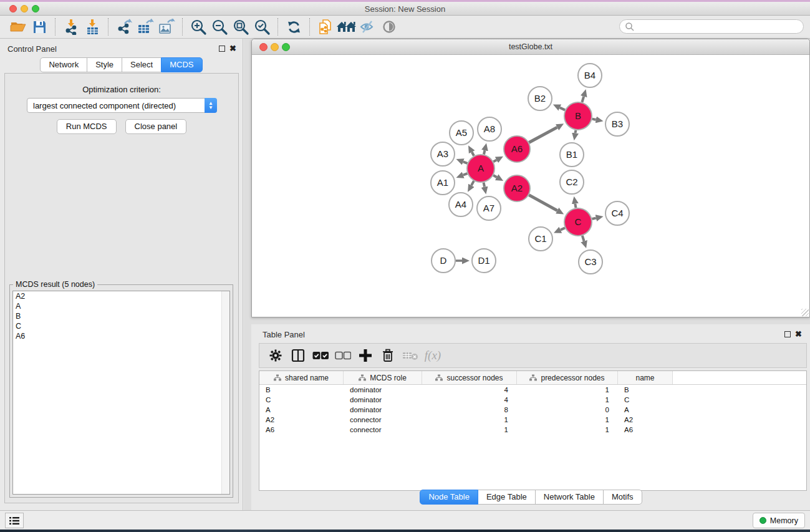 Image resolution: width=810 pixels, height=532 pixels. What do you see at coordinates (87, 127) in the screenshot?
I see `run-mcds-button: Run MCDS` at bounding box center [87, 127].